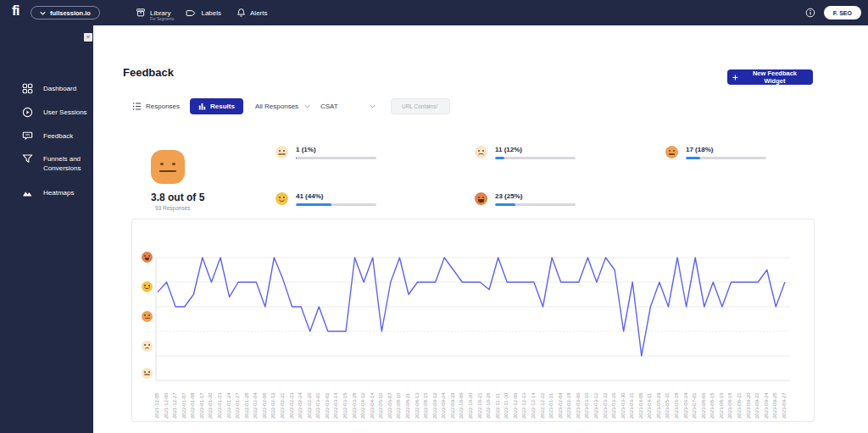  Describe the element at coordinates (318, 401) in the screenshot. I see `x-axis-date-label: 2022-03-01` at that location.